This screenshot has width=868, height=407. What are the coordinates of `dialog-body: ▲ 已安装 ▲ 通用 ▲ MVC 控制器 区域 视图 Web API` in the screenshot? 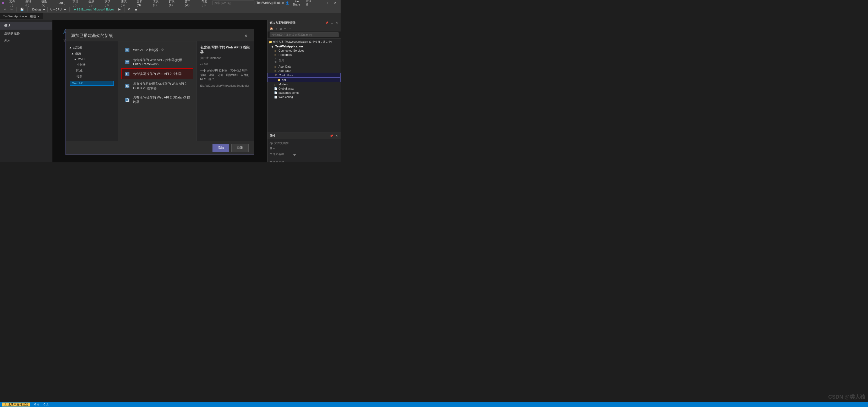 It's located at (160, 91).